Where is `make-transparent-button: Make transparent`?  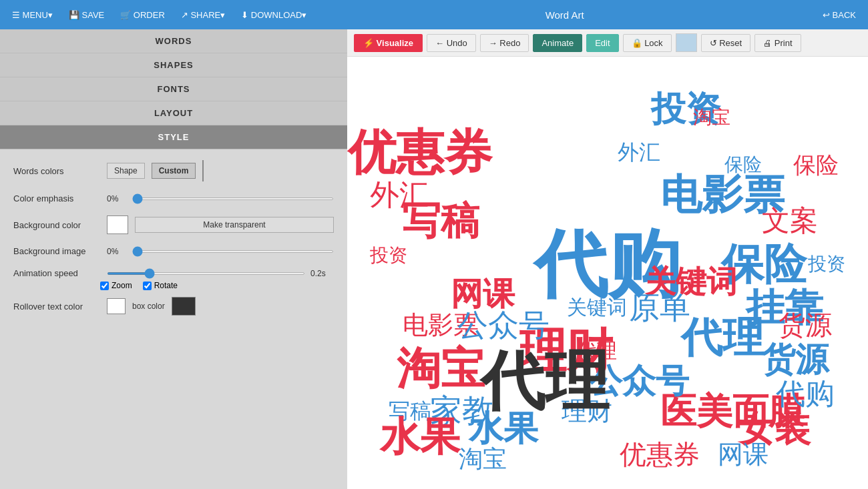 make-transparent-button: Make transparent is located at coordinates (234, 225).